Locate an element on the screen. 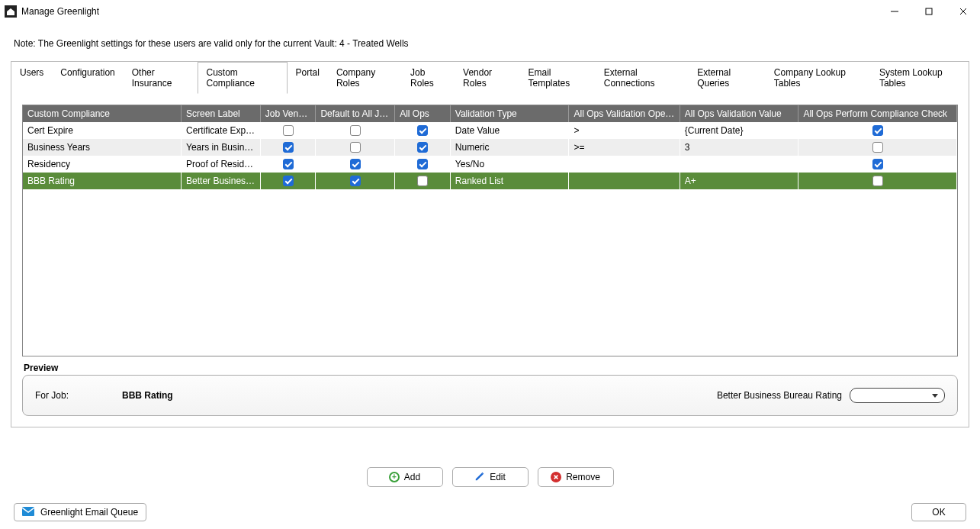 This screenshot has height=529, width=980. cell: BBB Rating is located at coordinates (102, 181).